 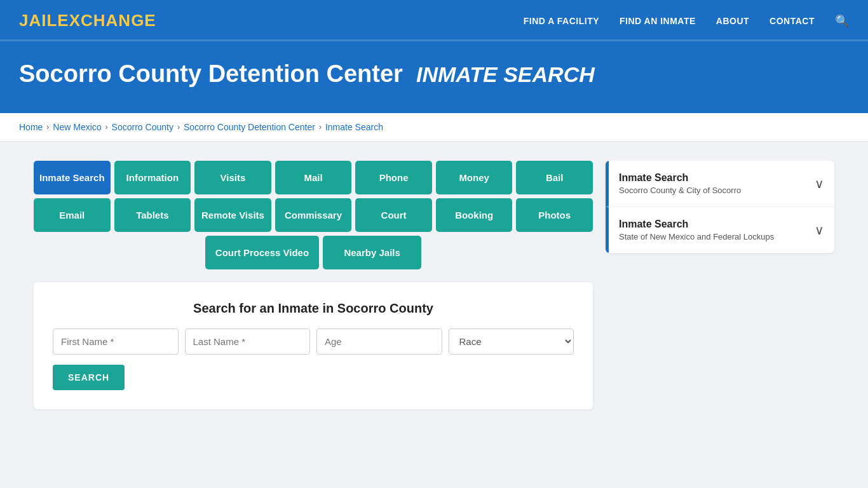 What do you see at coordinates (107, 20) in the screenshot?
I see `logo-exchange: EXCHANGE` at bounding box center [107, 20].